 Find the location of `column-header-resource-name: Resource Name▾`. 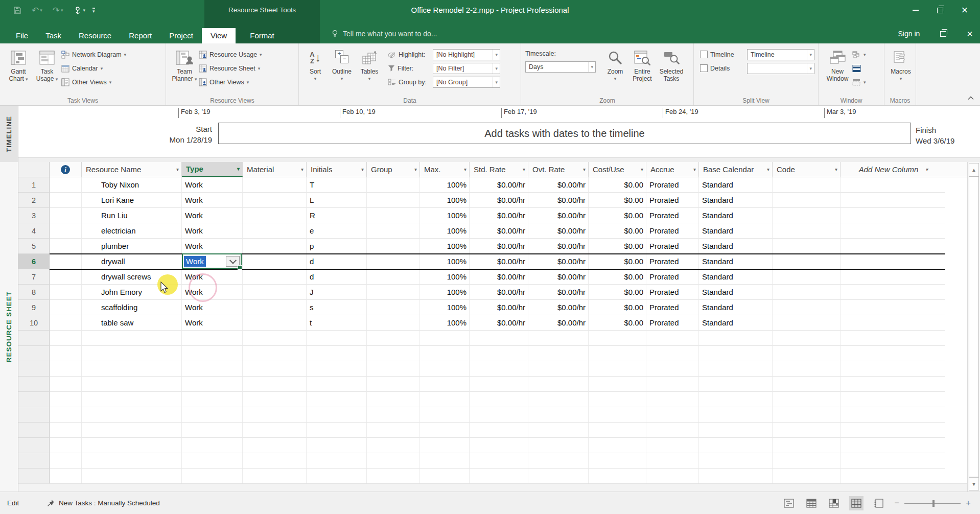

column-header-resource-name: Resource Name▾ is located at coordinates (132, 170).